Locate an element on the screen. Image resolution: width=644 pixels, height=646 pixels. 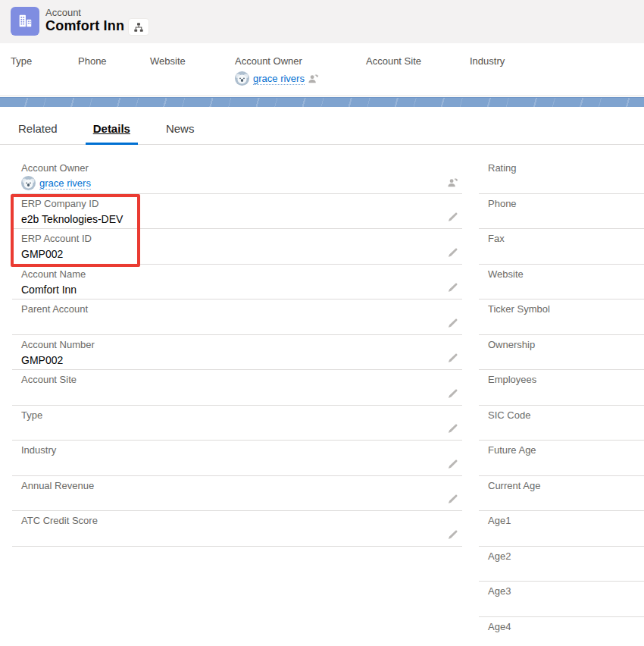
field-label: Ticker Symbol is located at coordinates (564, 309).